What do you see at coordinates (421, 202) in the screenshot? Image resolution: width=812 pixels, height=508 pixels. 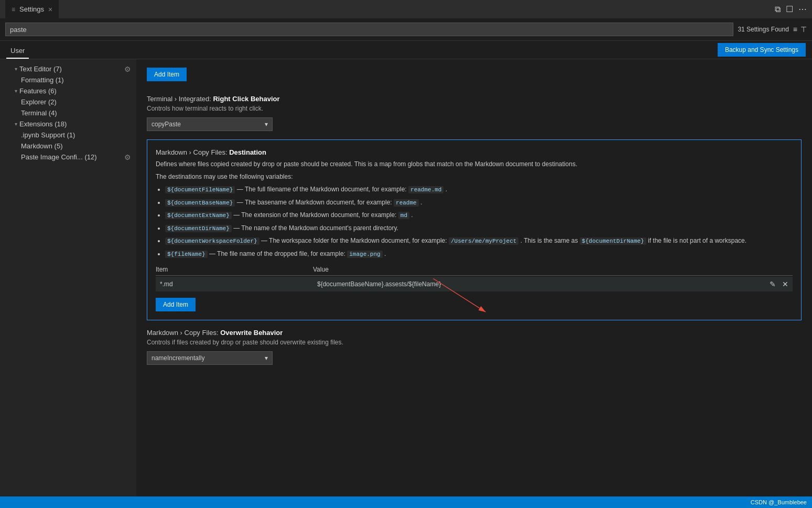 I see `var-text-2b: .` at bounding box center [421, 202].